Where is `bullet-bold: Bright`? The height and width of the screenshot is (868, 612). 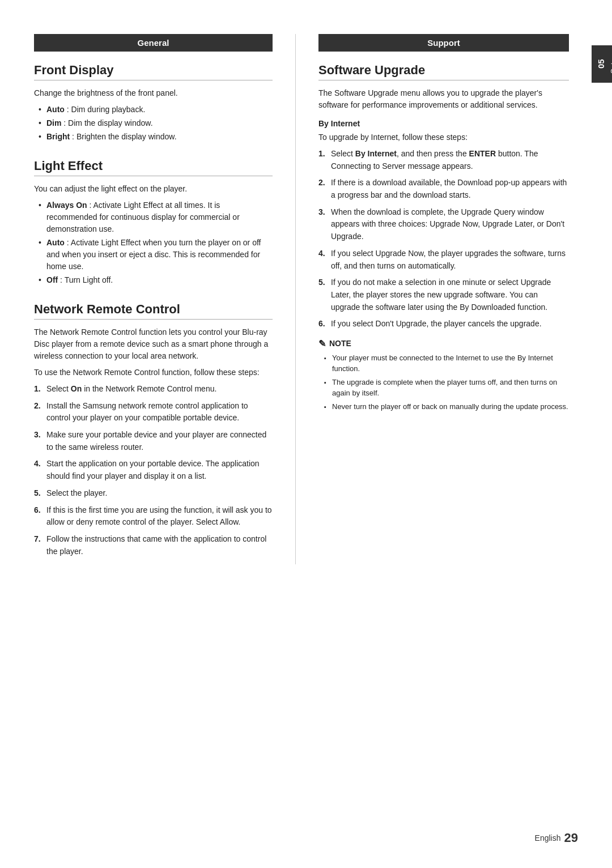
bullet-bold: Bright is located at coordinates (58, 137).